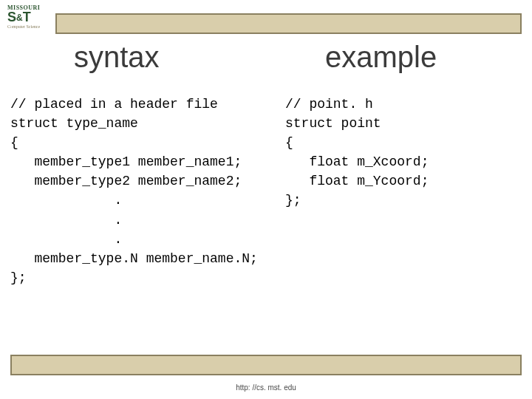 Image resolution: width=532 pixels, height=399 pixels. Describe the element at coordinates (266, 365) in the screenshot. I see `footer-bar` at that location.